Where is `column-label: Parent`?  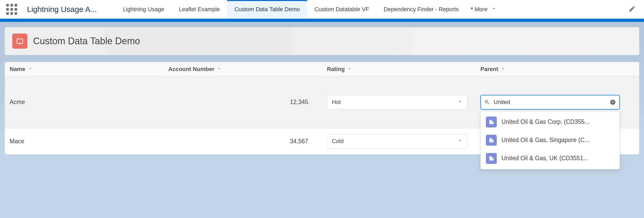 column-label: Parent is located at coordinates (489, 69).